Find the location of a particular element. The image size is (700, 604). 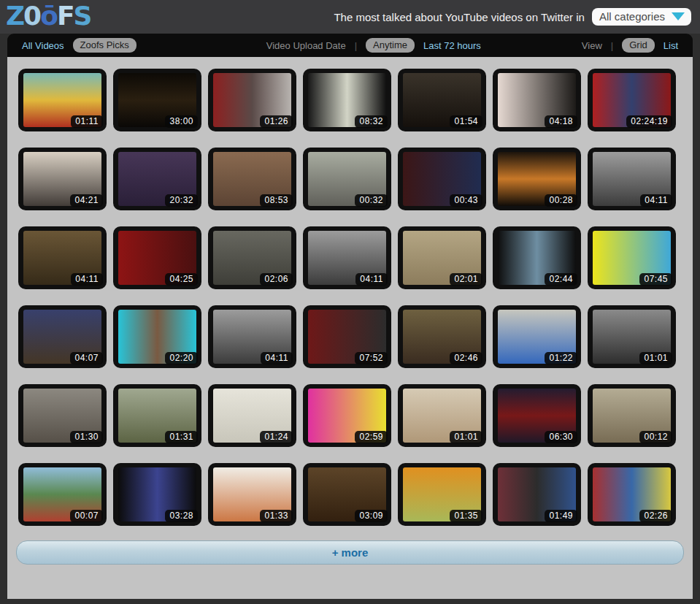

filter-last-72-hours: Last 72 hours is located at coordinates (453, 45).